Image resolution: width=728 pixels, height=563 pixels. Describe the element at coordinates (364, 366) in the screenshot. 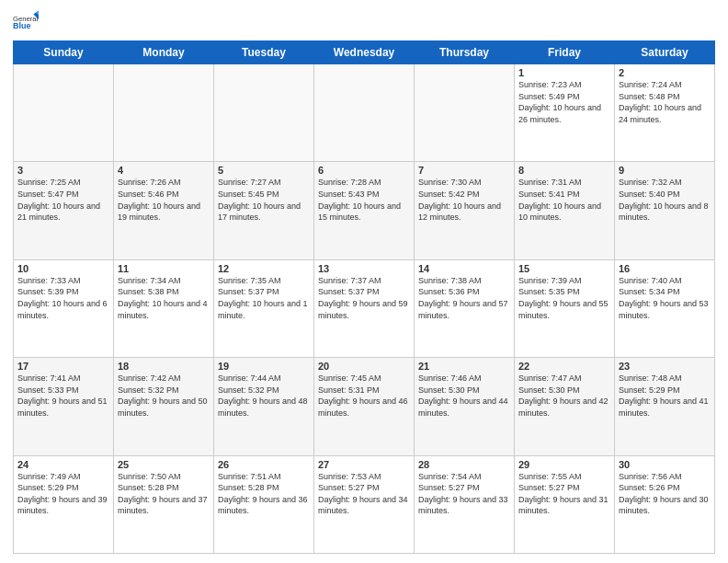

I see `day-number: 20` at that location.